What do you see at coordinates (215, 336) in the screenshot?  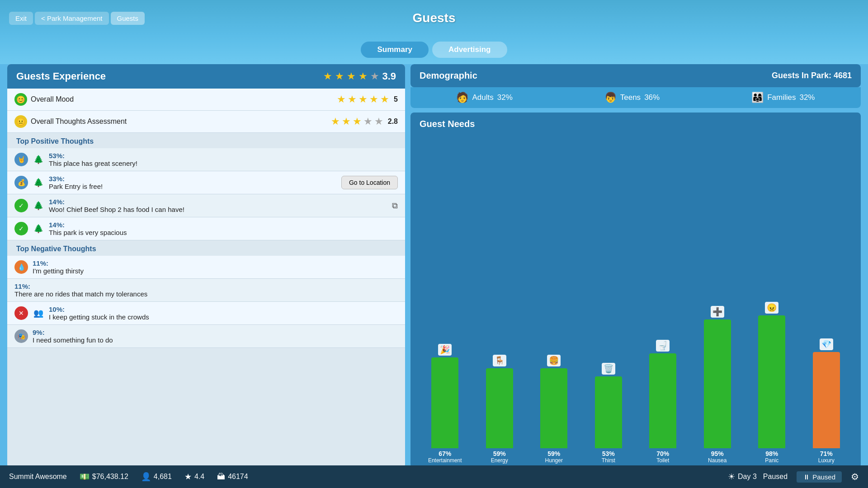 I see `neg-text-3: 9%: I need something fun to do` at bounding box center [215, 336].